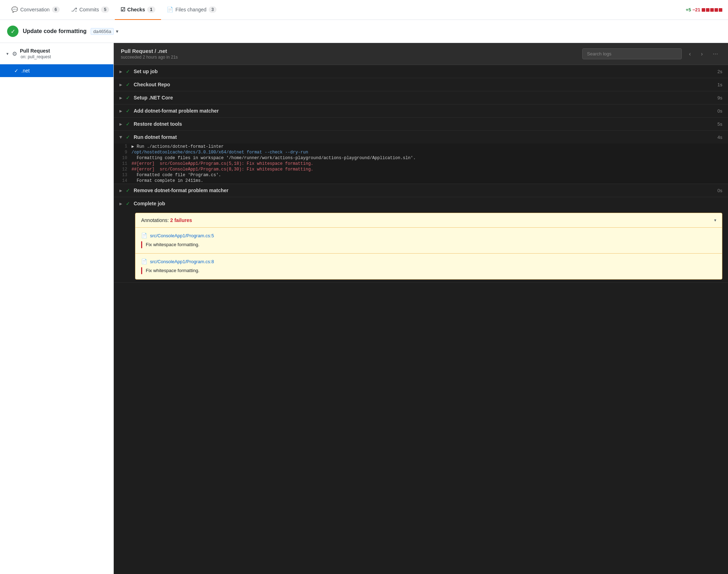 The height and width of the screenshot is (574, 728). What do you see at coordinates (35, 10) in the screenshot?
I see `tab-conversation-label: Conversation` at bounding box center [35, 10].